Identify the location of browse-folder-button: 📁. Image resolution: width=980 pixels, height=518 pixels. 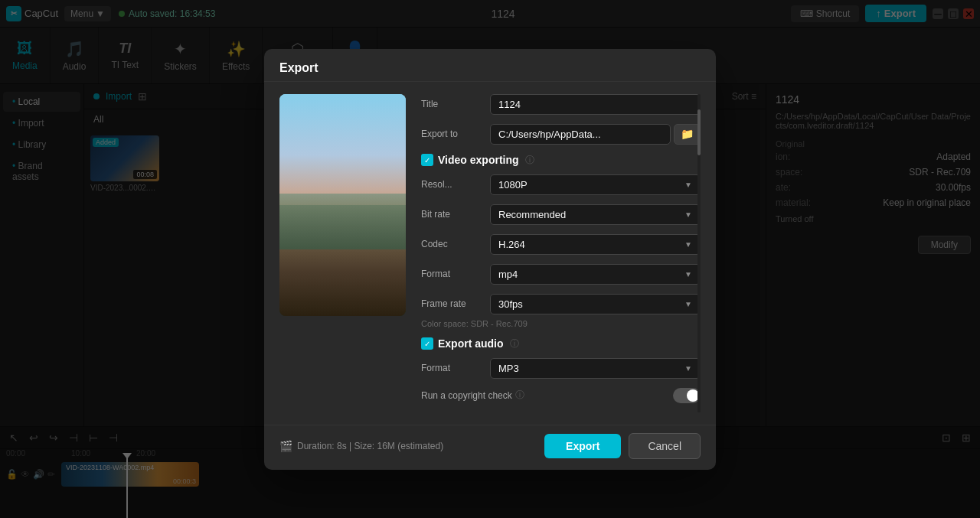
(688, 135).